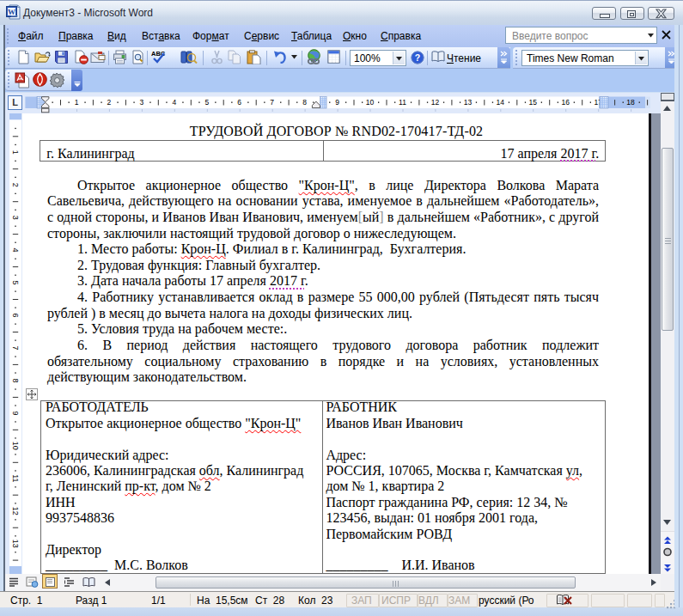 This screenshot has height=616, width=683. Describe the element at coordinates (631, 102) in the screenshot. I see `svg-text: 18` at that location.